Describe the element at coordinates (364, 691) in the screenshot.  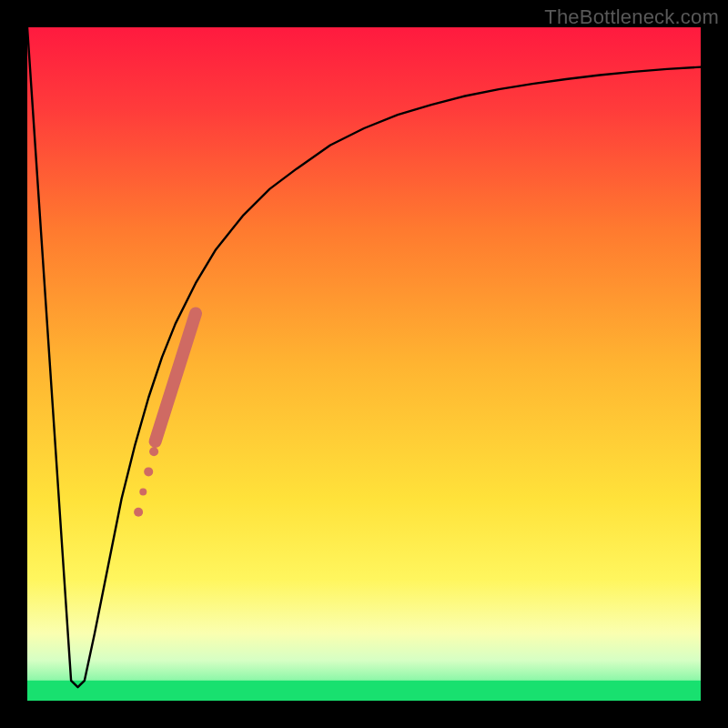
I see `green-band` at that location.